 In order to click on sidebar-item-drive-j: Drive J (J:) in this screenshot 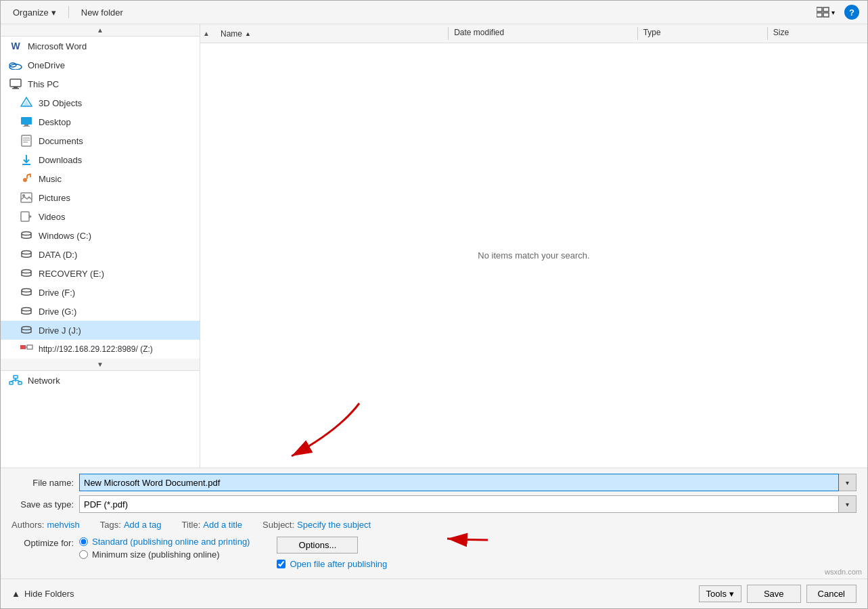, I will do `click(100, 330)`.